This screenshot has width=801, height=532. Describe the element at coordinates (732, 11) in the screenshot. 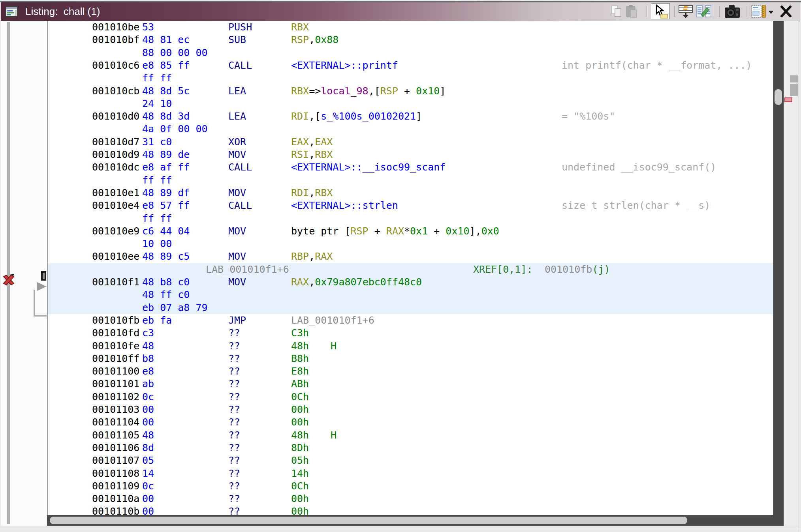

I see `snapshot-camera-icon` at that location.